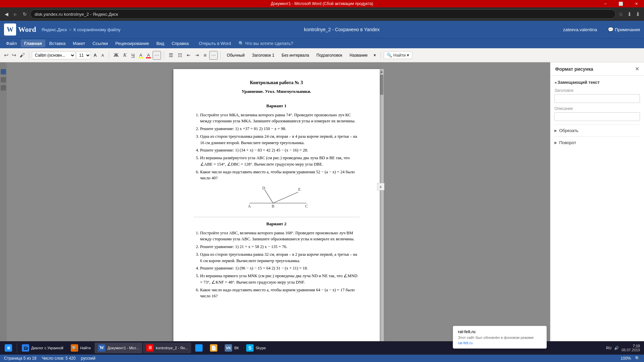 This screenshot has height=362, width=644. Describe the element at coordinates (280, 161) in the screenshot. I see `variant1-item5: Из вершины развёрнутого угла АВС (см рис…` at that location.